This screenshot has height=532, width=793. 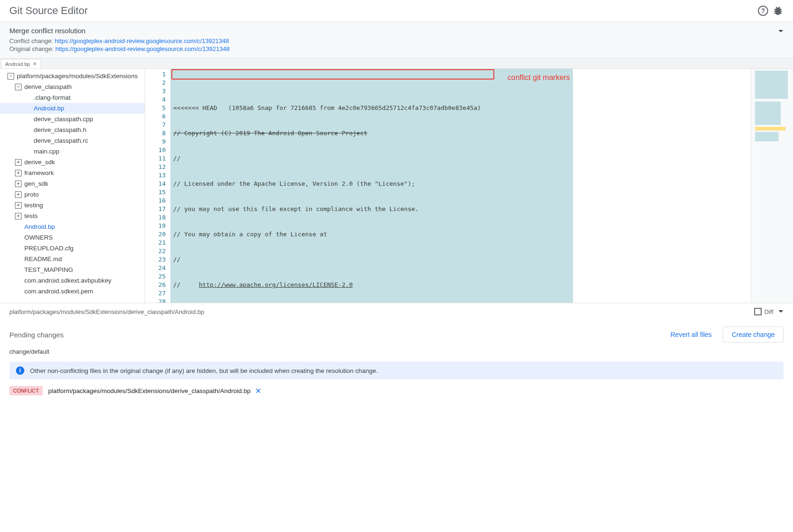 What do you see at coordinates (72, 130) in the screenshot?
I see `tree-file: derive_classpath.h` at bounding box center [72, 130].